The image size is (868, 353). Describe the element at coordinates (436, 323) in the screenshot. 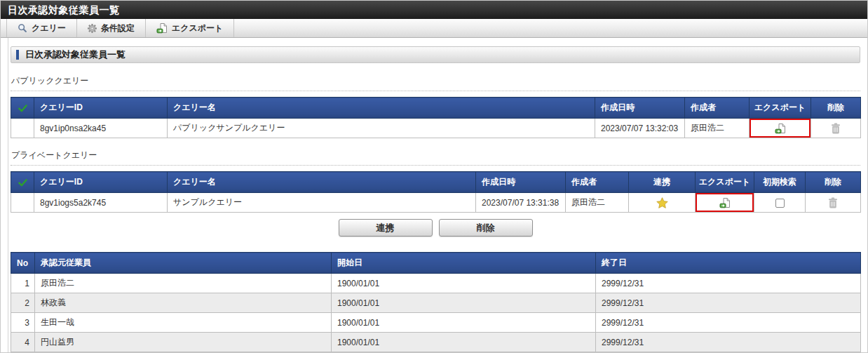

I see `table-row: 3 生田一哉 1900/01/01 2999/12/31` at that location.